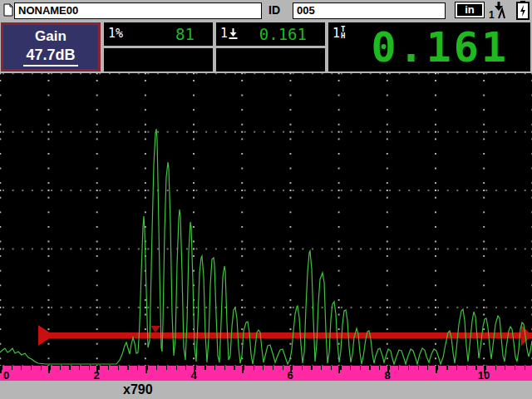 This screenshot has height=399, width=532. Describe the element at coordinates (266, 369) in the screenshot. I see `ruler-major-ticks` at that location.